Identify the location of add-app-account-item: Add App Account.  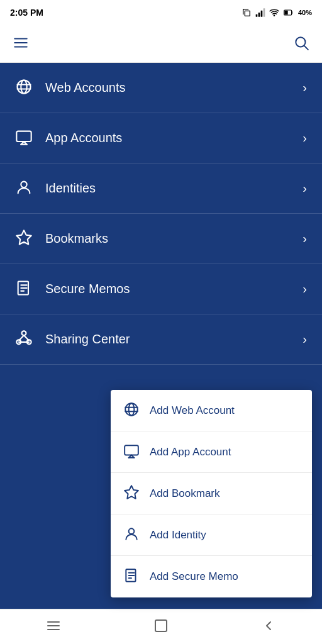
(211, 452).